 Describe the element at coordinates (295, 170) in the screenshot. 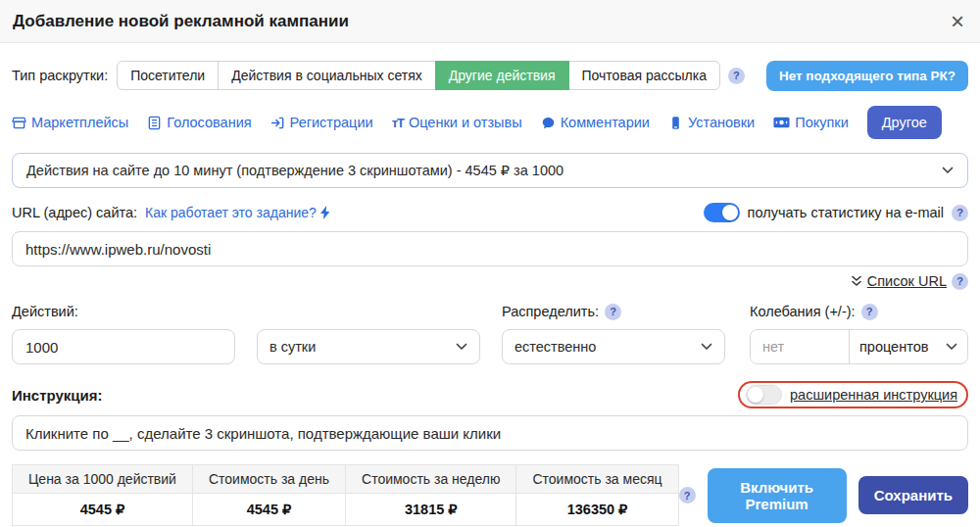

I see `tariff-selected-value: Действия на сайте до 10 минут (подтвержд…` at that location.